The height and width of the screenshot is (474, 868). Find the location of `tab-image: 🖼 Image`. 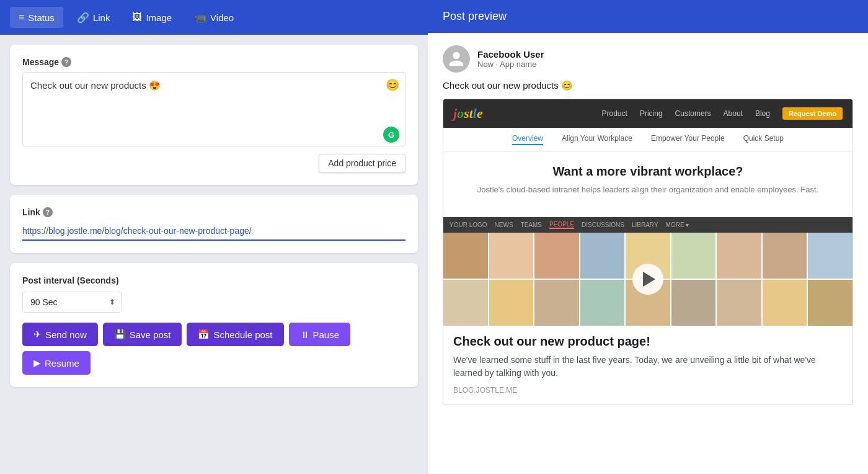

tab-image: 🖼 Image is located at coordinates (152, 17).